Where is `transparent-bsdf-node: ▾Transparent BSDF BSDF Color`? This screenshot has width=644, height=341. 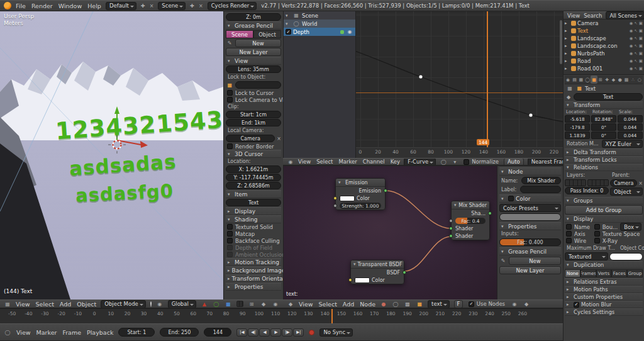
transparent-bsdf-node: ▾Transparent BSDF BSDF Color is located at coordinates (377, 272).